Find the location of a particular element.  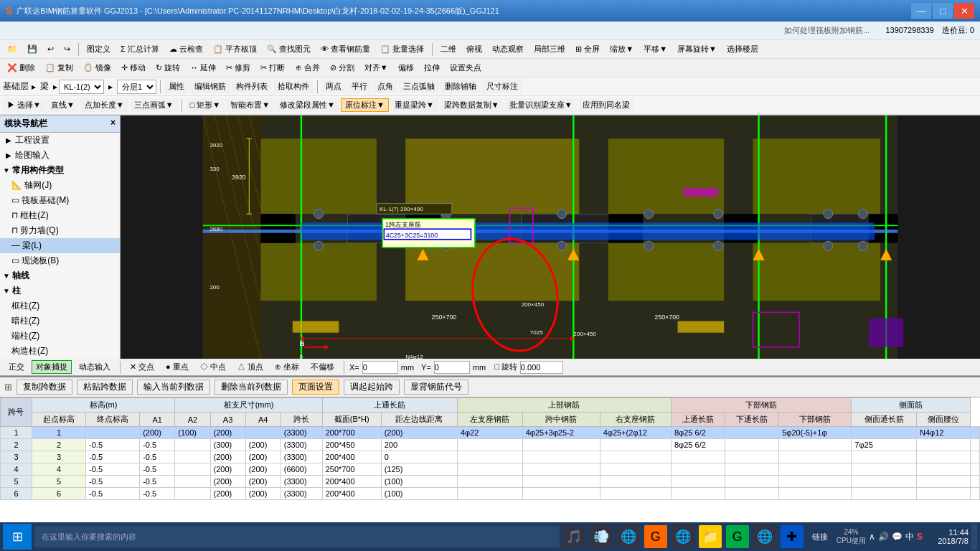

pan-button: 平移▼ is located at coordinates (656, 49).